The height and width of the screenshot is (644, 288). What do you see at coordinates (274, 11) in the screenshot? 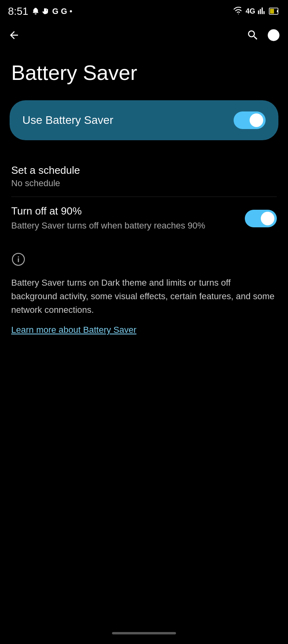
I see `battery-icon` at bounding box center [274, 11].